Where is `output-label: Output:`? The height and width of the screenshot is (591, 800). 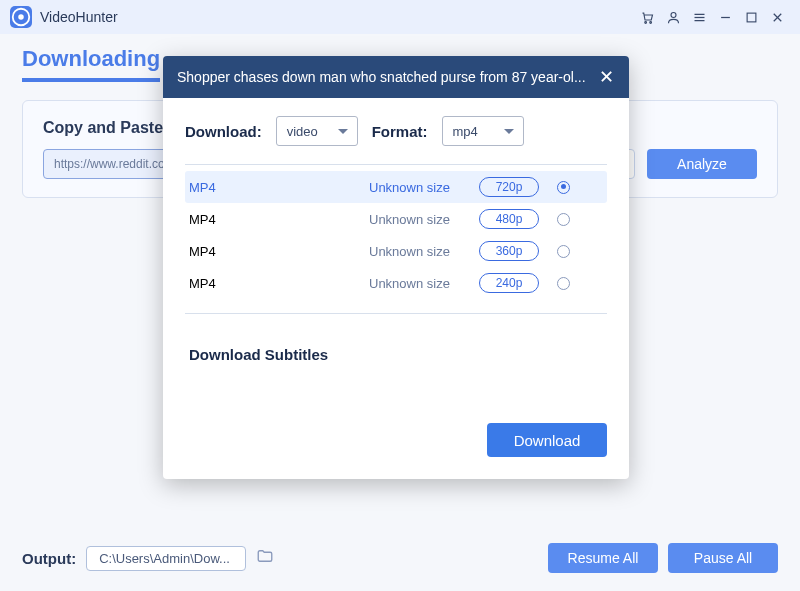 output-label: Output: is located at coordinates (49, 558).